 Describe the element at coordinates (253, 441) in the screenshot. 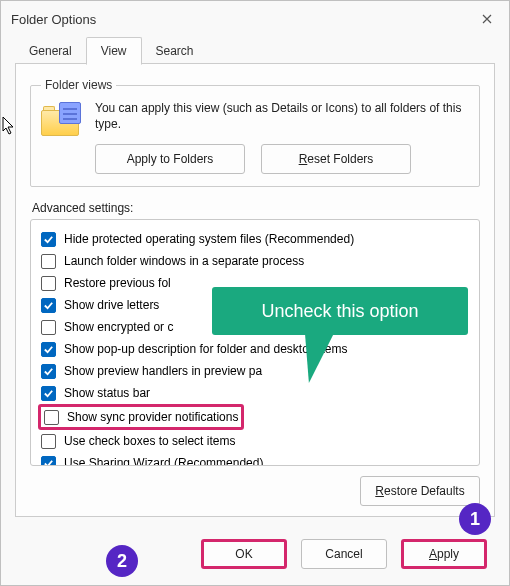

I see `list-item: Use check boxes to select items` at that location.